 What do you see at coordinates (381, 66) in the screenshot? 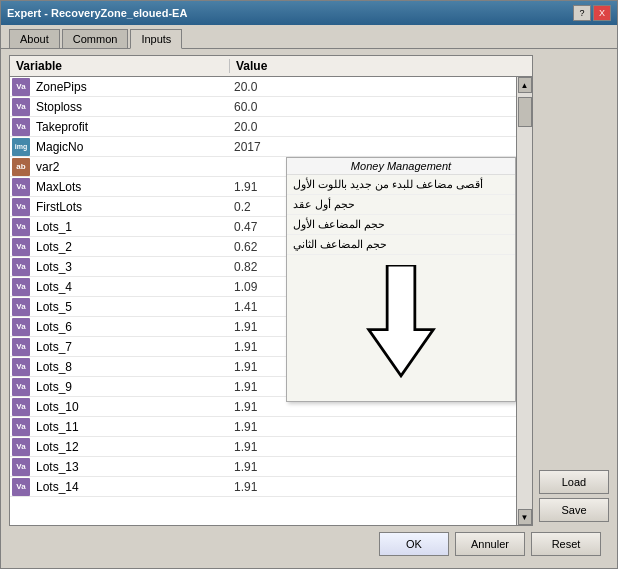
I see `column-value-header: Value` at bounding box center [381, 66].